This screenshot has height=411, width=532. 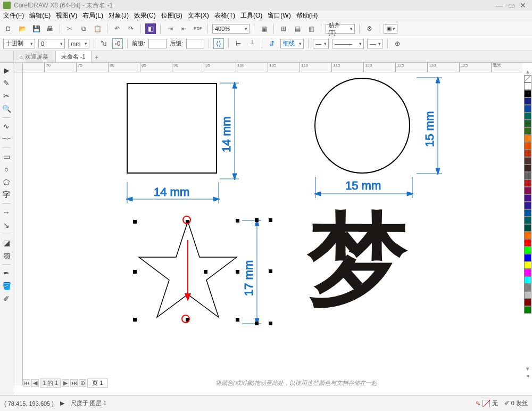 I want to click on redo-button: ↷, so click(x=131, y=29).